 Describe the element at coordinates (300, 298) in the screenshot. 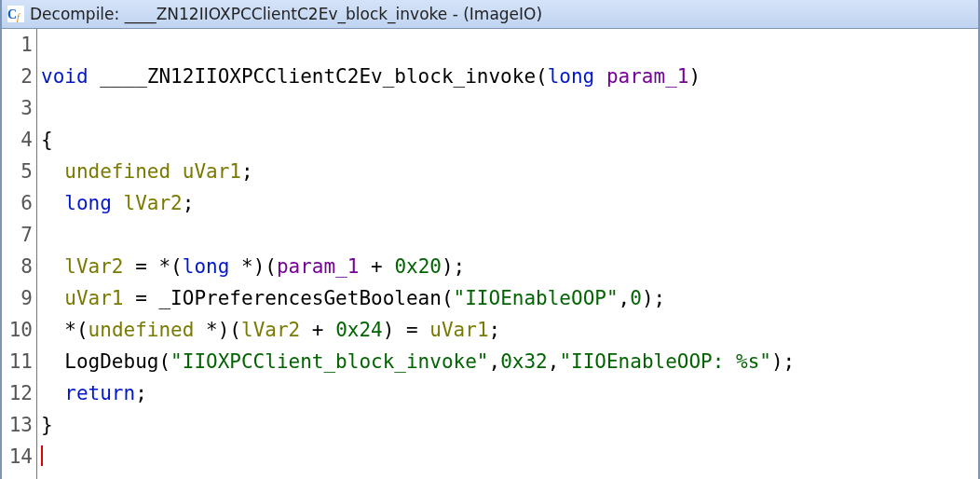

I see `call-IOPreferencesGetBoolean: _IOPreferencesGetBoolean` at that location.